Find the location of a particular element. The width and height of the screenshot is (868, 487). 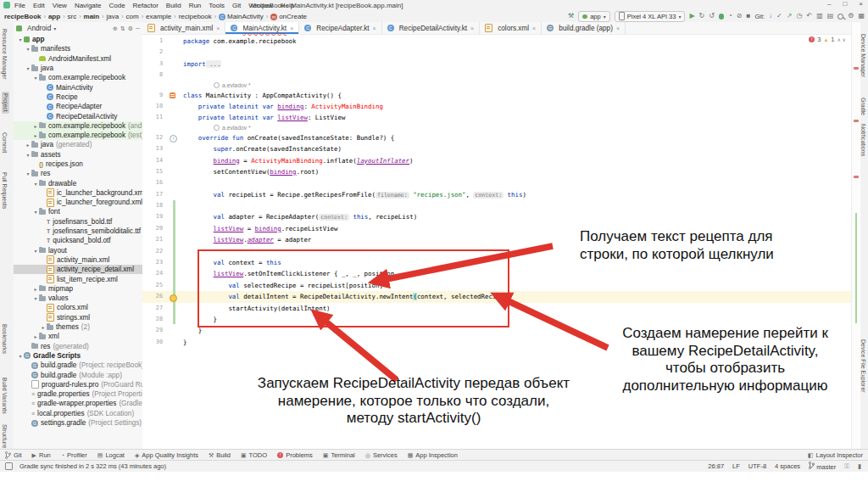

menu-view: View is located at coordinates (59, 5).